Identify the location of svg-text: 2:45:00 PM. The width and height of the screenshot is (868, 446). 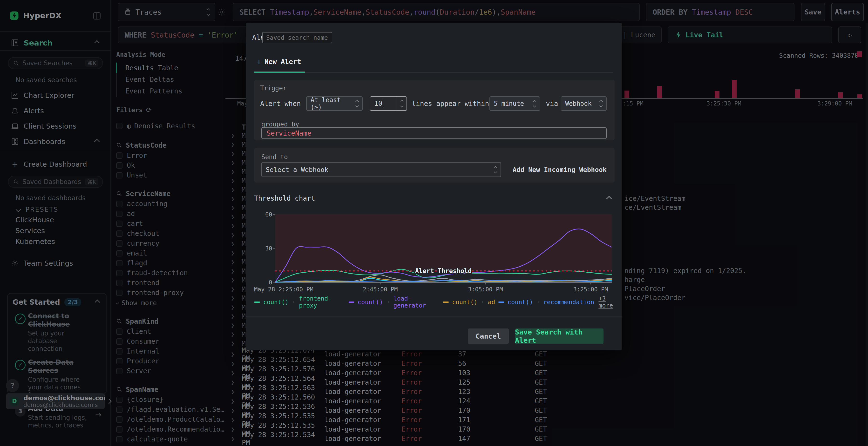
(380, 289).